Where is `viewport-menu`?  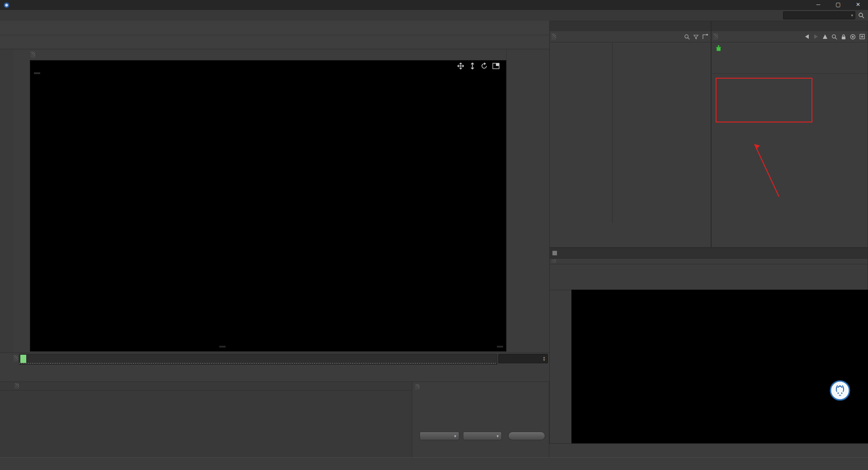 viewport-menu is located at coordinates (268, 55).